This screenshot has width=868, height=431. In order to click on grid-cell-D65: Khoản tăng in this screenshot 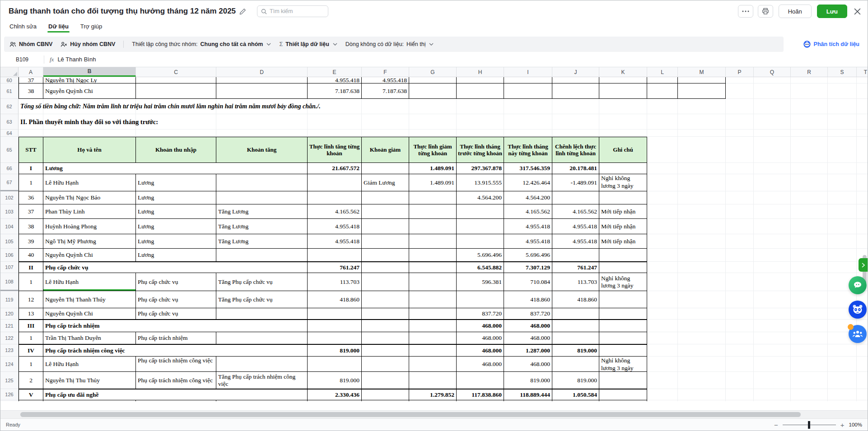, I will do `click(262, 150)`.